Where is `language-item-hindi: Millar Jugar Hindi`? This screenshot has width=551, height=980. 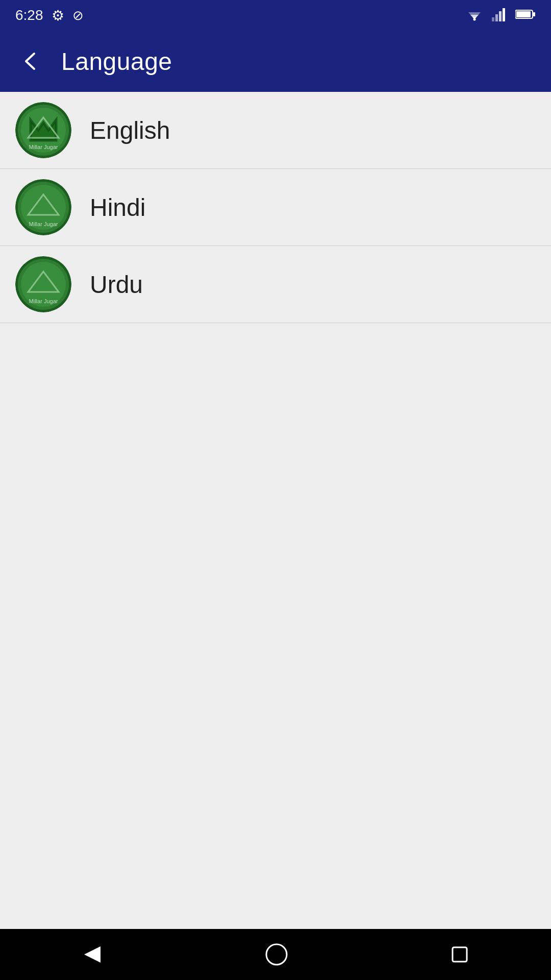
language-item-hindi: Millar Jugar Hindi is located at coordinates (276, 207).